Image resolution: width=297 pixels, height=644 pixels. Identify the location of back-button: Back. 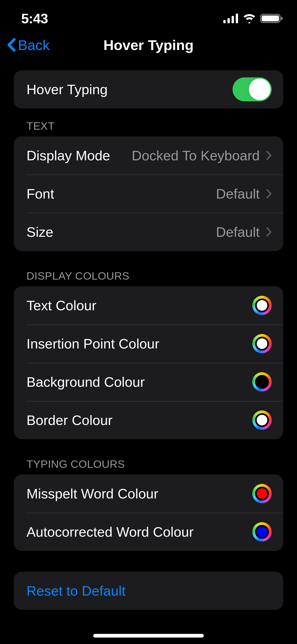
(28, 45).